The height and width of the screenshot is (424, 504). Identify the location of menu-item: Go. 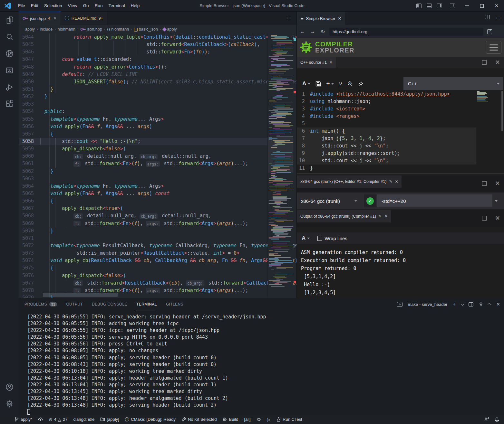
(86, 6).